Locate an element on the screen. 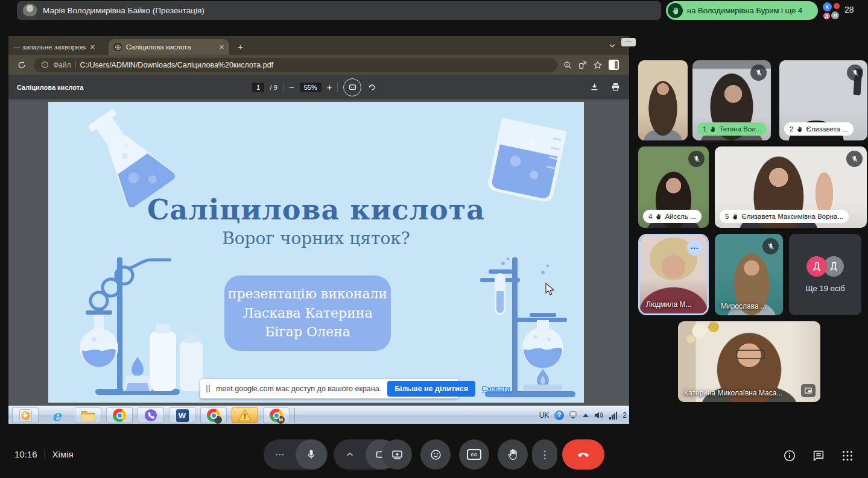 The height and width of the screenshot is (478, 868). participant-name-badge: 5 Єлизавета Максимівна Ворна... is located at coordinates (784, 216).